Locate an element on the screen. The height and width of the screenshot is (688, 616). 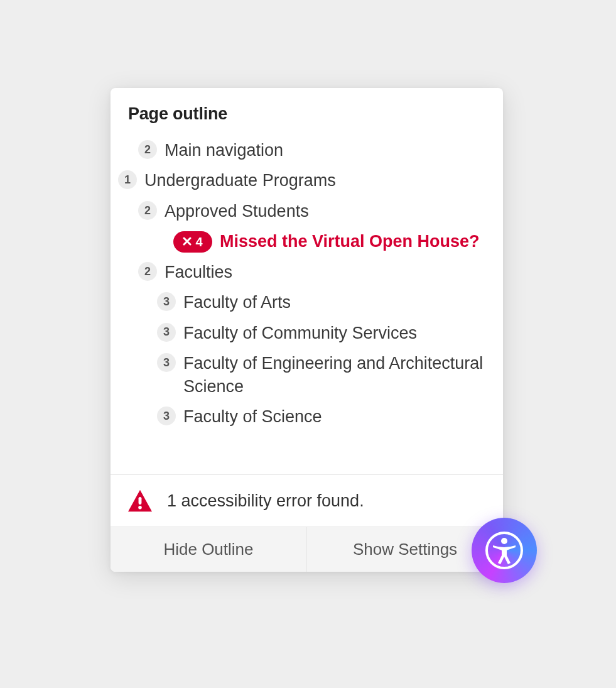
outline-item-label: Missed the Virtual Open House? is located at coordinates (350, 241).